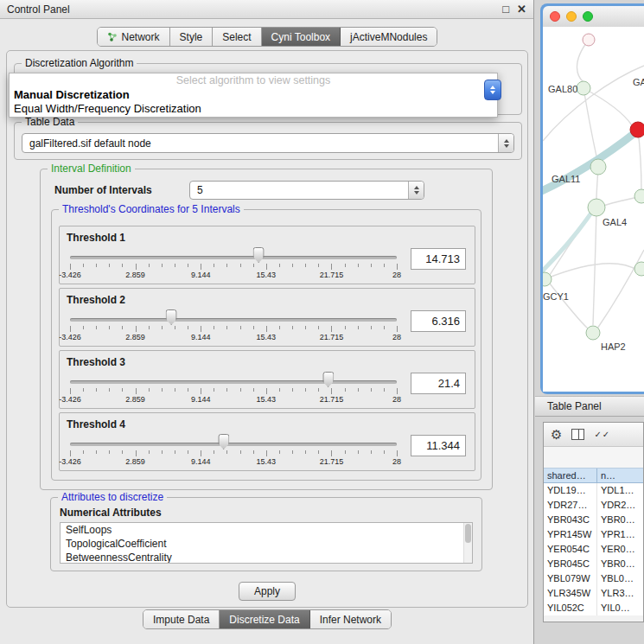 This screenshot has height=644, width=644. I want to click on table-data-group-label: Table Data, so click(50, 122).